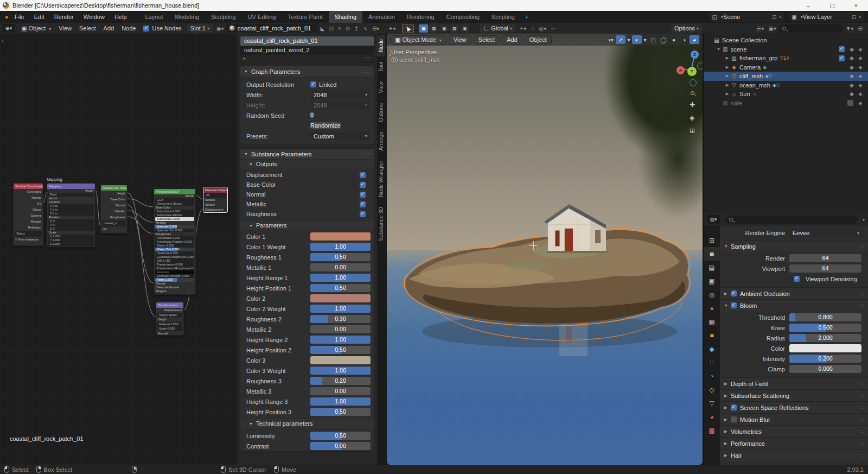 This screenshot has width=868, height=474. I want to click on gizmo-neg-z-axis, so click(693, 83).